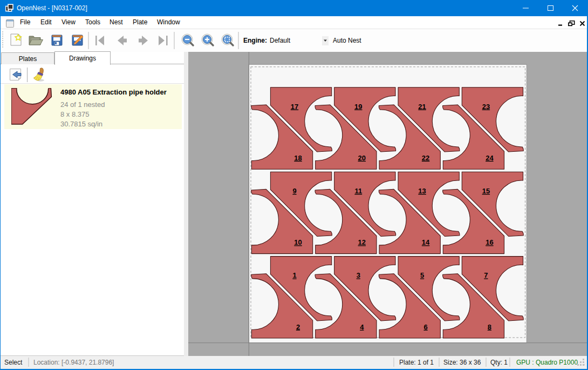 Image resolution: width=588 pixels, height=370 pixels. Describe the element at coordinates (298, 327) in the screenshot. I see `svg-text: 2` at that location.